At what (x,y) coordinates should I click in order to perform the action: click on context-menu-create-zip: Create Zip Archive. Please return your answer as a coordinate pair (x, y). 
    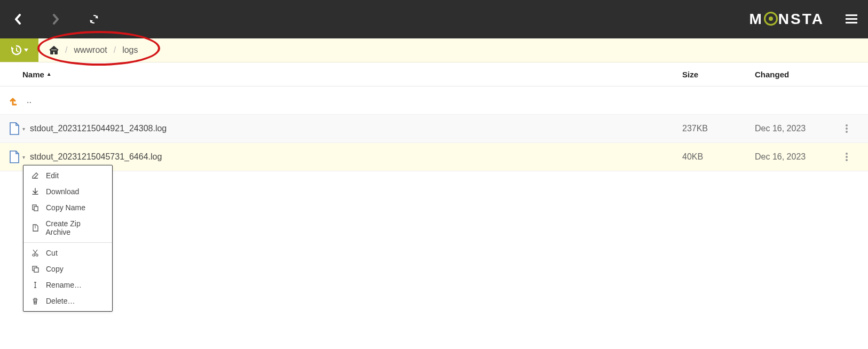
    Looking at the image, I should click on (68, 228).